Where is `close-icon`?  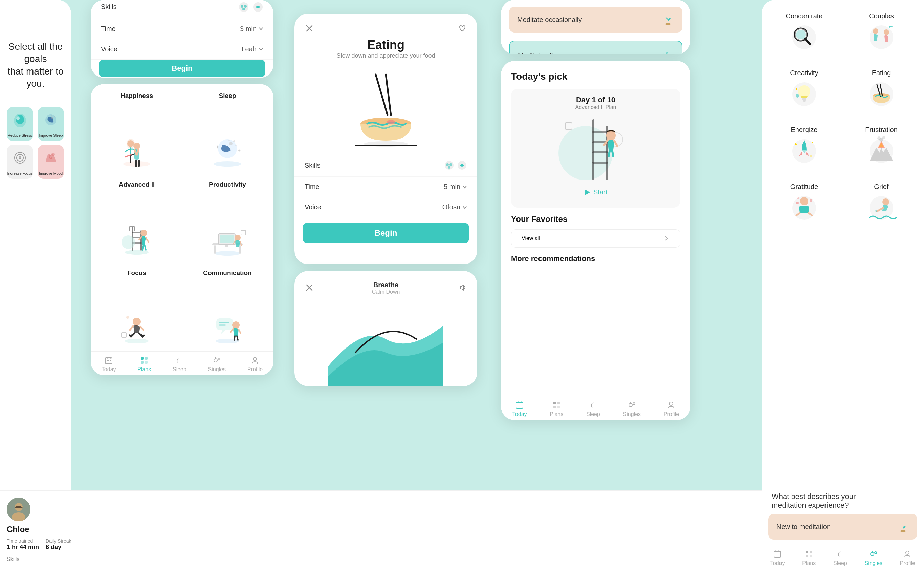 close-icon is located at coordinates (309, 29).